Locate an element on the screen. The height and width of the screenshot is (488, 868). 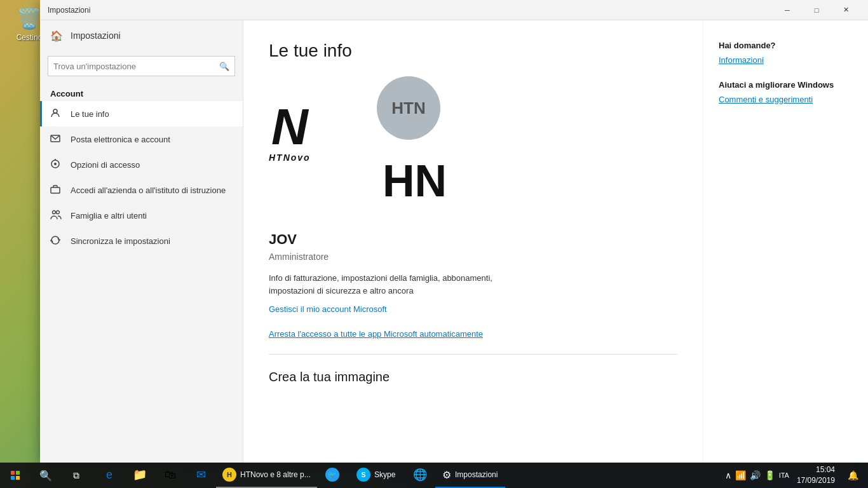
clock-date: 17/09/2019 is located at coordinates (816, 480).